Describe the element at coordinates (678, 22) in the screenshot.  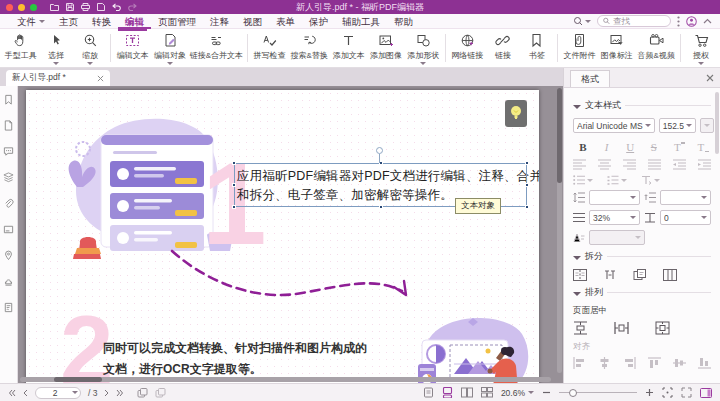
I see `more-options-icon` at that location.